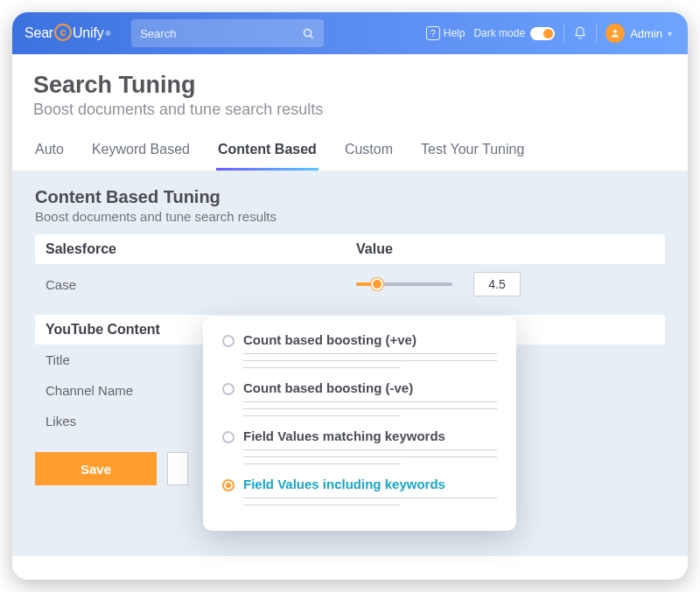  I want to click on tabs: Auto Keyword Based Content Based Custom …, so click(350, 152).